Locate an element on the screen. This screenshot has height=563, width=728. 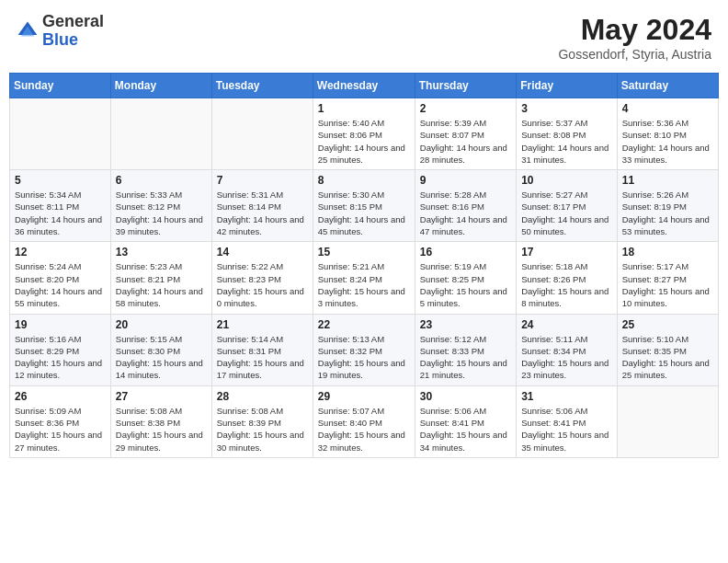
calendar-cell: 9Sunrise: 5:28 AM Sunset: 8:16 PM Daylig… is located at coordinates (465, 206).